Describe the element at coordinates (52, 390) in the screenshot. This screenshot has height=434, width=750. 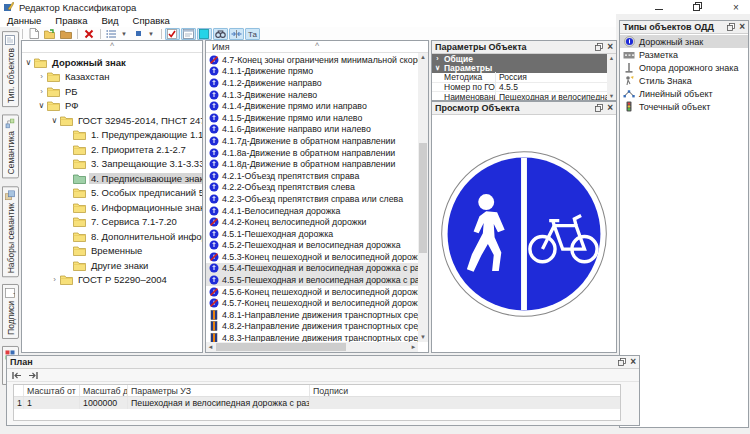
I see `plan-column-header: Масштаб от` at that location.